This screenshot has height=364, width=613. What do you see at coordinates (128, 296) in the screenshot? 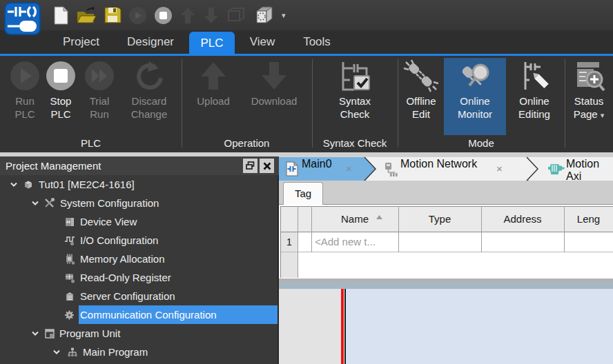
I see `tree-item-label: Server Configuration` at bounding box center [128, 296].